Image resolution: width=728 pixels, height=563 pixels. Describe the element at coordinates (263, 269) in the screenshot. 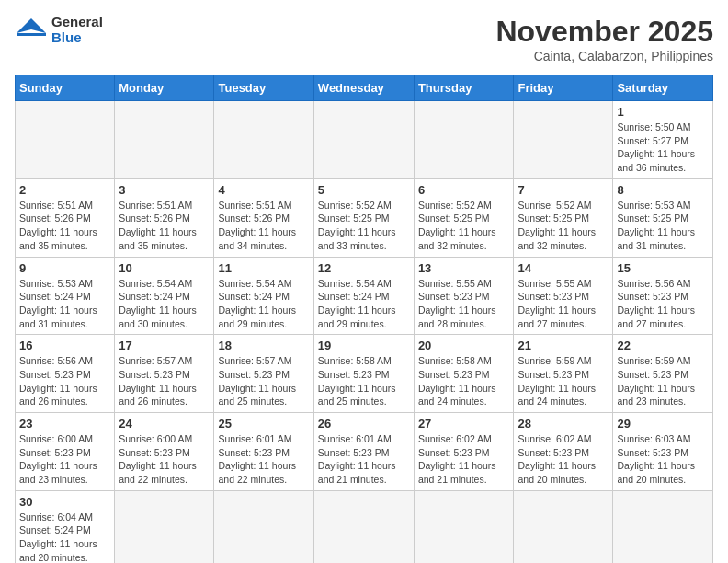

I see `day-number: 11` at that location.